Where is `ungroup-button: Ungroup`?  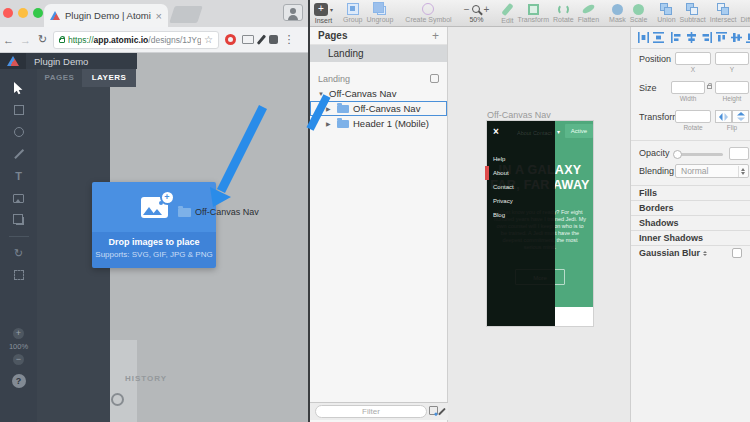 ungroup-button: Ungroup is located at coordinates (380, 13).